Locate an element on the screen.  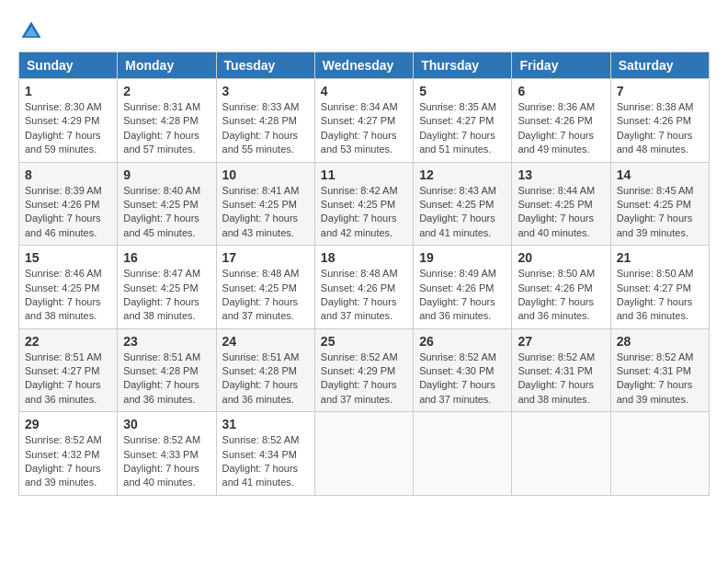
table-row: 10Sunrise: 8:41 AMSunset: 4:25 PMDayligh… is located at coordinates (265, 204).